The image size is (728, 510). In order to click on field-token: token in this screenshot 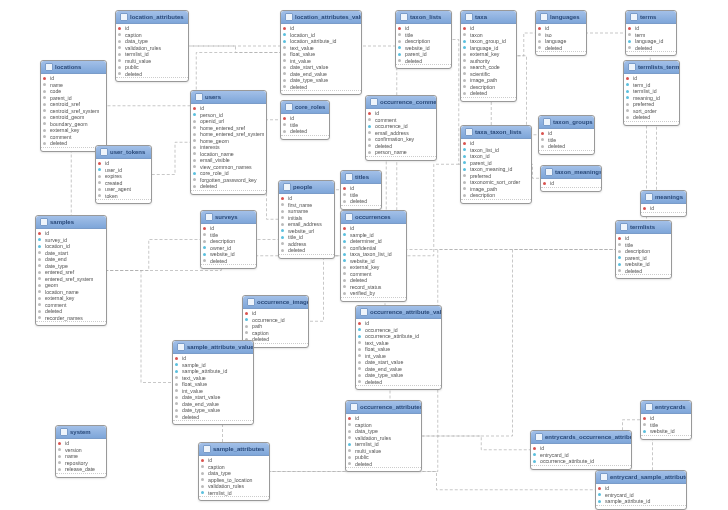, I will do `click(124, 196)`.